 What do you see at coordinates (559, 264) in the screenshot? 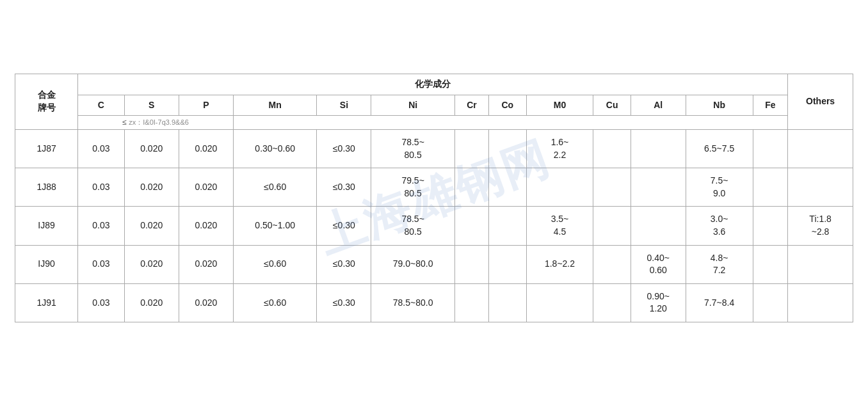
I see `cell-mo: 1.8~2.2` at bounding box center [559, 264].